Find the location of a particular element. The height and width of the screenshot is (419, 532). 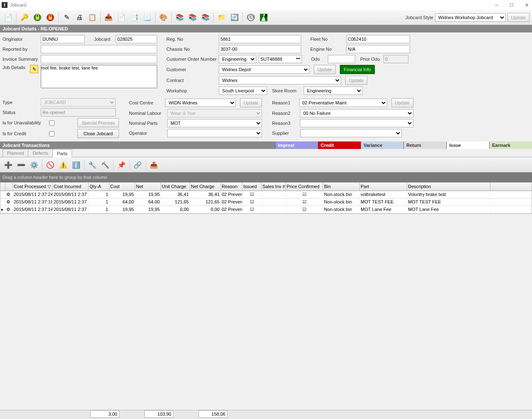

parts-warn-icon: ⚠️ is located at coordinates (63, 165).